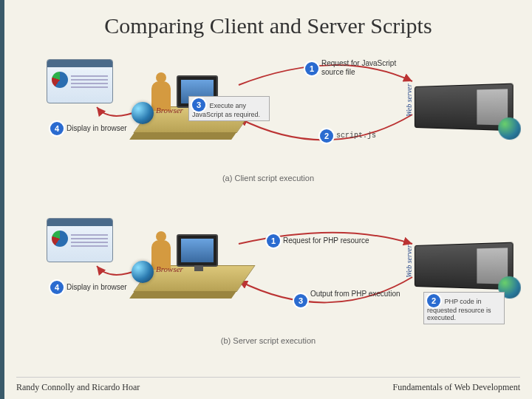  Describe the element at coordinates (268, 22) in the screenshot. I see `page-title: Comparing Client and Server Scripts` at that location.